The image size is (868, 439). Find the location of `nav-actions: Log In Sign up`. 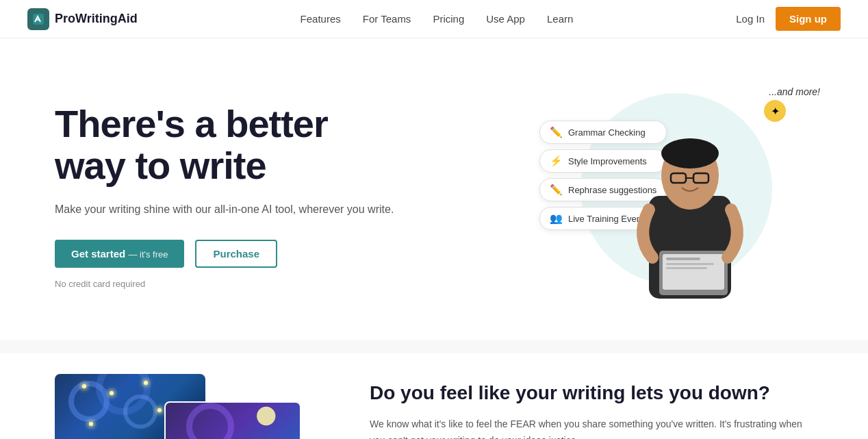

nav-actions: Log In Sign up is located at coordinates (789, 19).